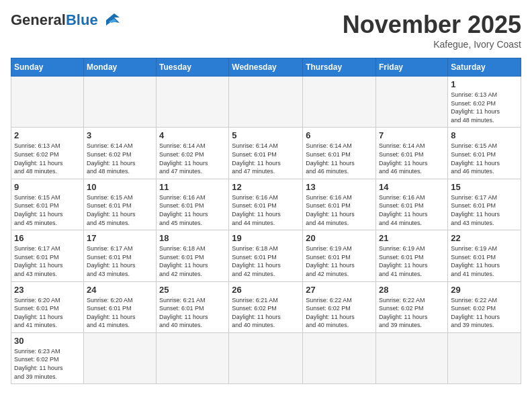 Image resolution: width=532 pixels, height=411 pixels. I want to click on day-number: 23, so click(47, 290).